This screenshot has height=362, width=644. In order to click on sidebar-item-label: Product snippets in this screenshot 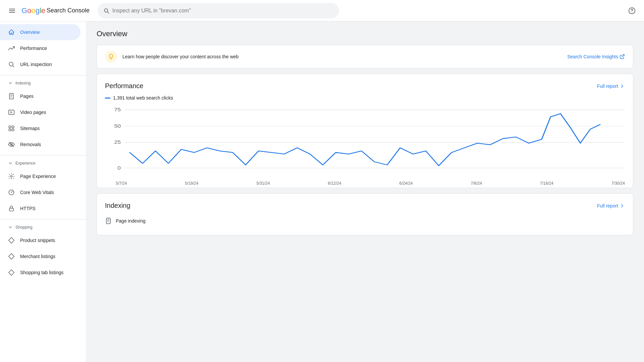, I will do `click(38, 240)`.